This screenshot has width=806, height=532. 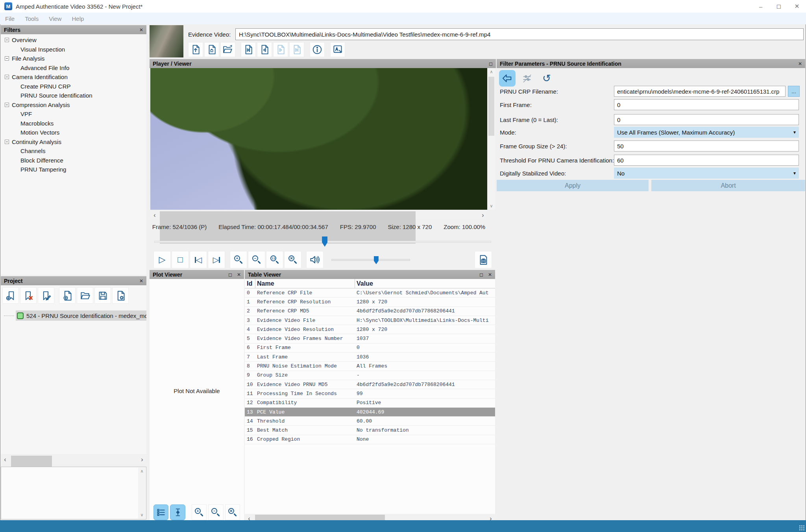 I want to click on filters-item-compression-analysis: Compression Analysis, so click(x=74, y=105).